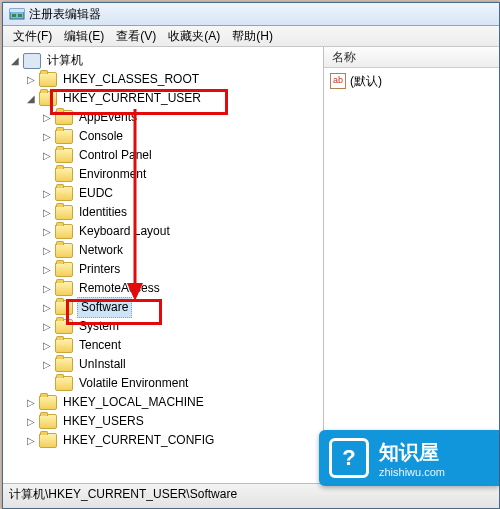  Describe the element at coordinates (349, 458) in the screenshot. I see `watermark-icon: ?` at that location.